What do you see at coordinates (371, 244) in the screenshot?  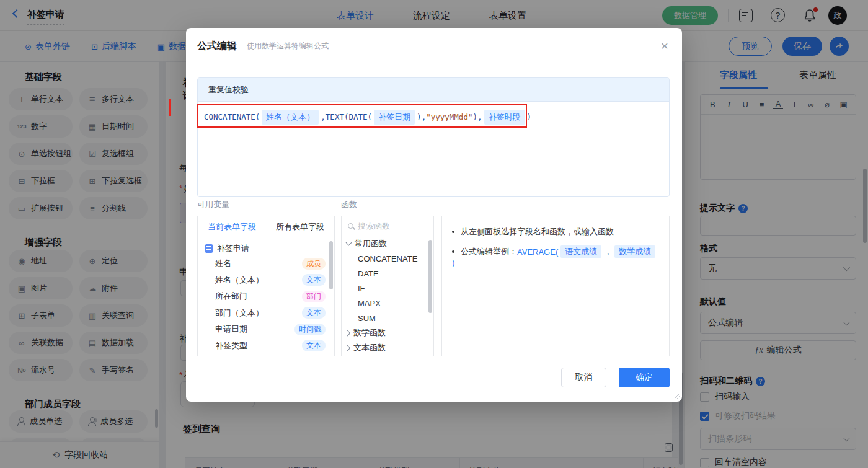 I see `function-group-label: 常用函数` at bounding box center [371, 244].